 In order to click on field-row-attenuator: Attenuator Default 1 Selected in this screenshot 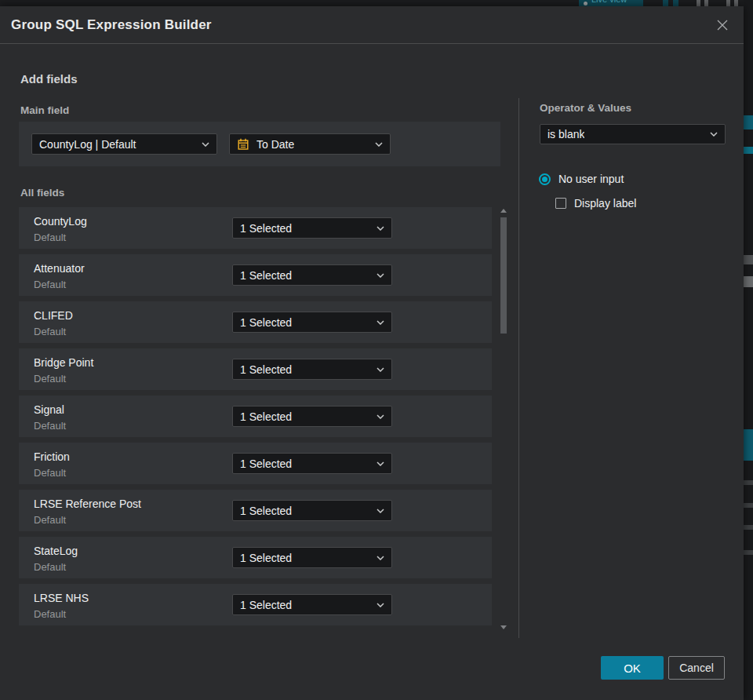, I will do `click(256, 275)`.